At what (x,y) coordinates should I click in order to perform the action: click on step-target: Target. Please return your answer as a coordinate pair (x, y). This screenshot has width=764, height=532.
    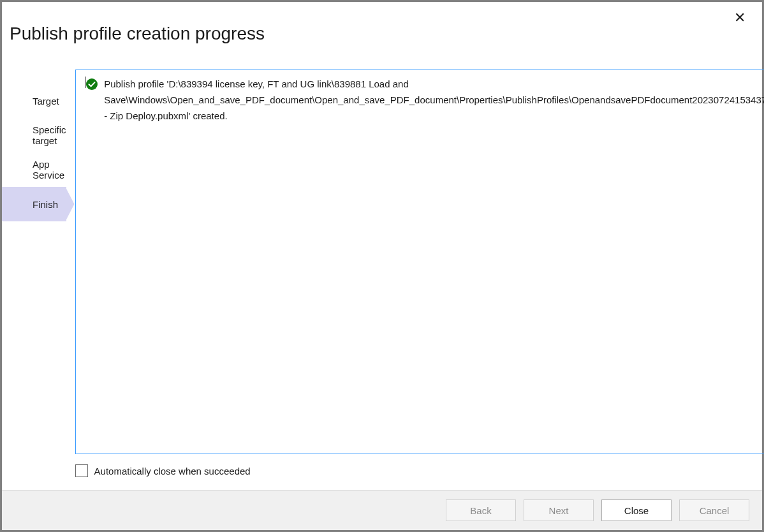
    Looking at the image, I should click on (34, 101).